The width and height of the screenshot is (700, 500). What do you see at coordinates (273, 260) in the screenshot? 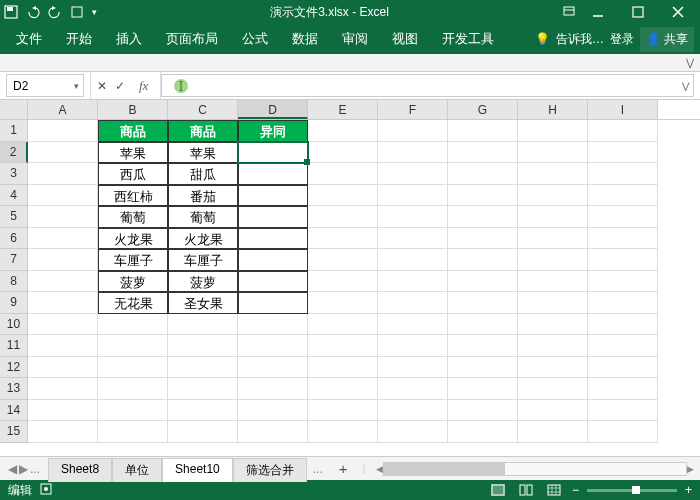
I see `cell-D7` at bounding box center [273, 260].